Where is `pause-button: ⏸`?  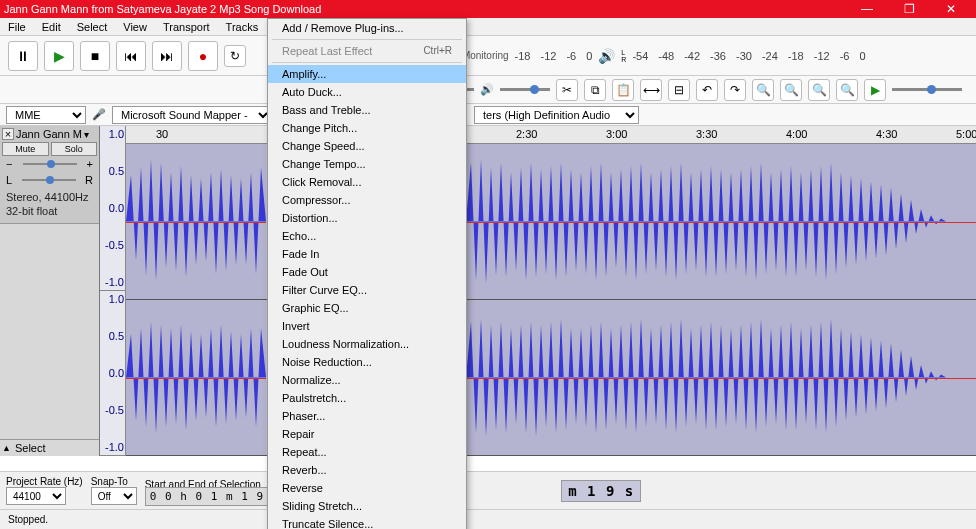 pause-button: ⏸ is located at coordinates (23, 56).